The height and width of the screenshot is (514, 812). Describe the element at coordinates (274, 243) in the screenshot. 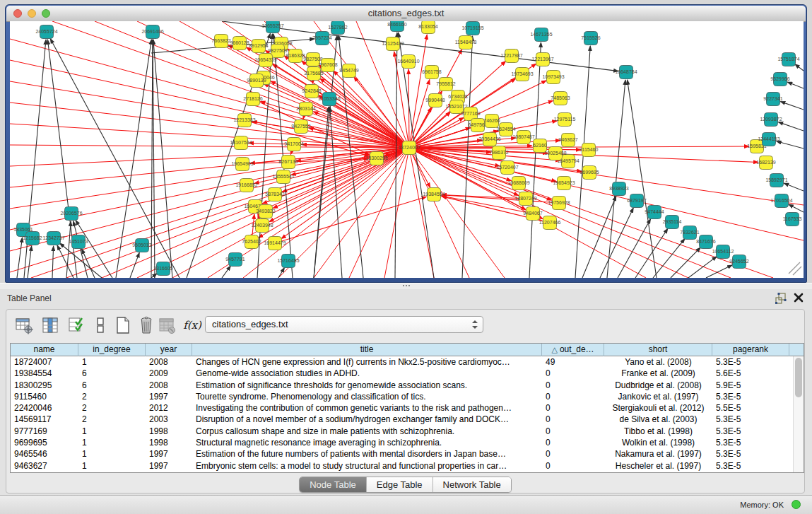

I see `graph-node: 16914479` at that location.